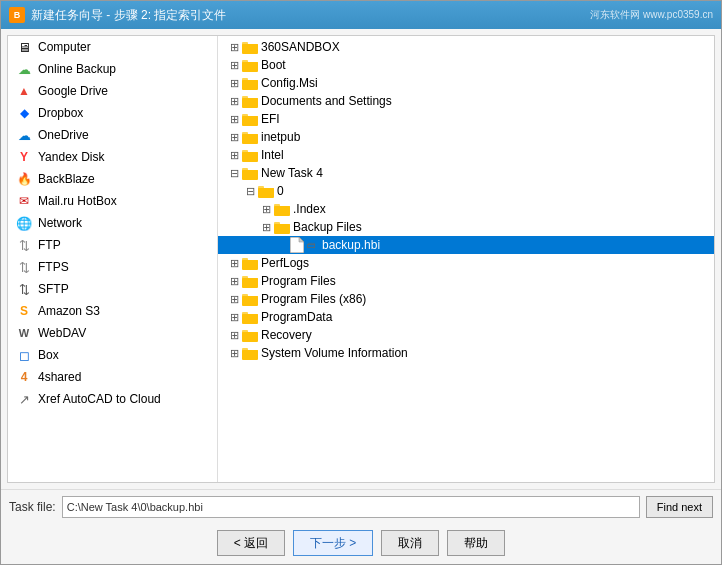 Image resolution: width=722 pixels, height=565 pixels. Describe the element at coordinates (234, 353) in the screenshot. I see `expander-system-volume` at that location.